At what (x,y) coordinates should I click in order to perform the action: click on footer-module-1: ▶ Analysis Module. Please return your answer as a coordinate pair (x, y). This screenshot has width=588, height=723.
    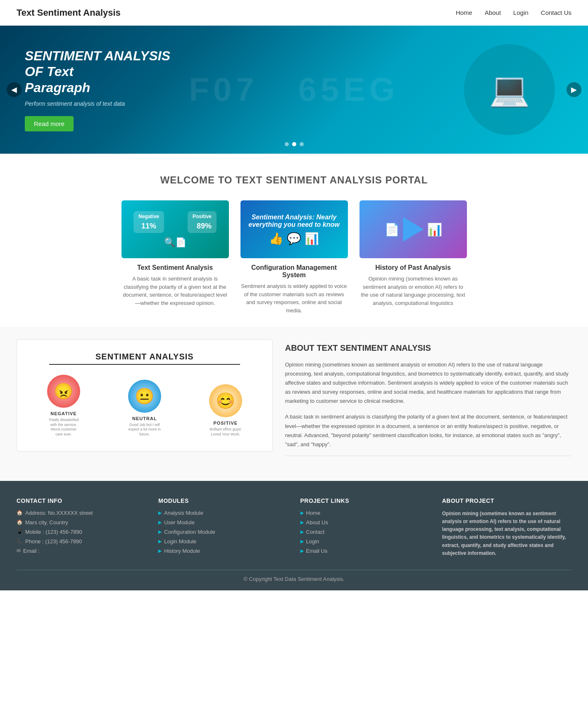
    Looking at the image, I should click on (223, 513).